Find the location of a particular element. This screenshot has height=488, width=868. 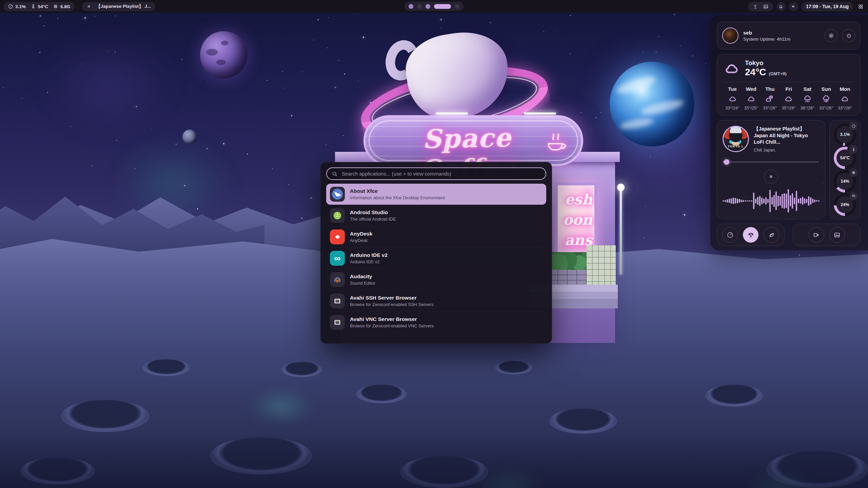

app-item-1: About XfceInformation about the Xfce Des… is located at coordinates (436, 194).